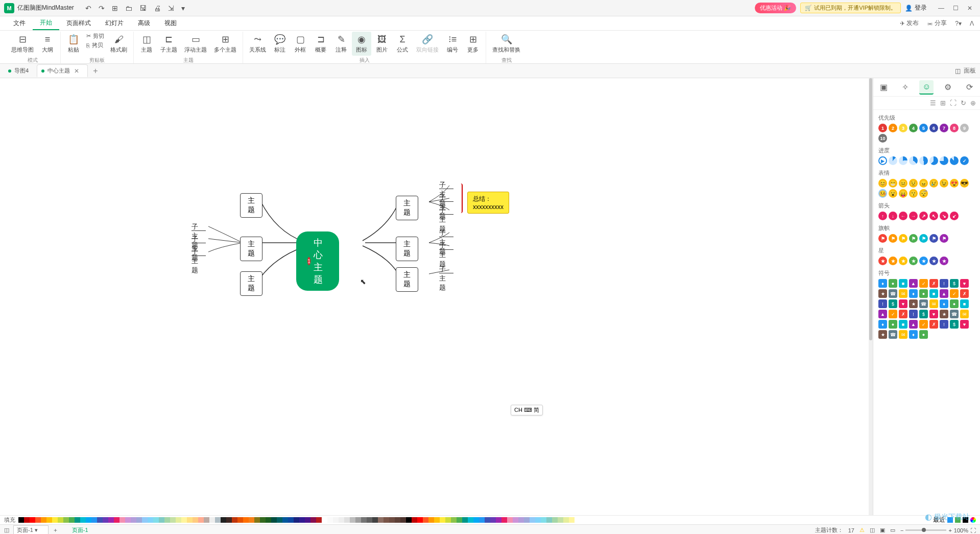 Image resolution: width=980 pixels, height=534 pixels. Describe the element at coordinates (882, 283) in the screenshot. I see `symbol-icon: ♦` at that location.